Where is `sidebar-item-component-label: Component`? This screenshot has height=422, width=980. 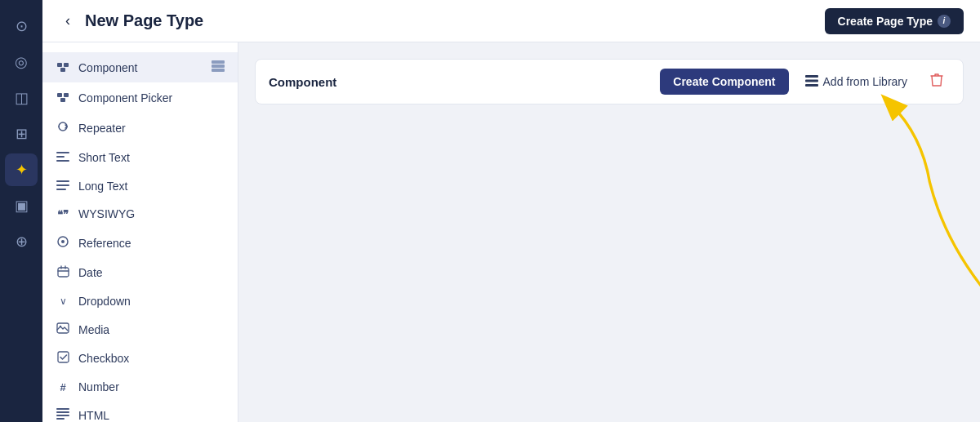 sidebar-item-component-label: Component is located at coordinates (108, 68).